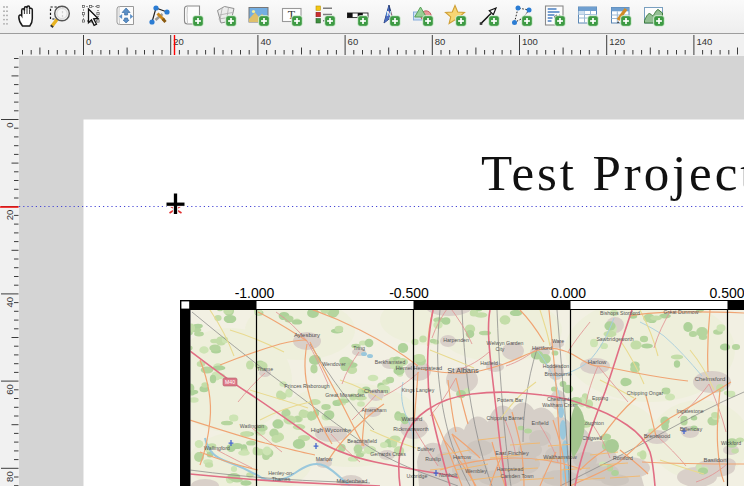 The width and height of the screenshot is (744, 486). I want to click on svg-text: Uxbridge, so click(418, 476).